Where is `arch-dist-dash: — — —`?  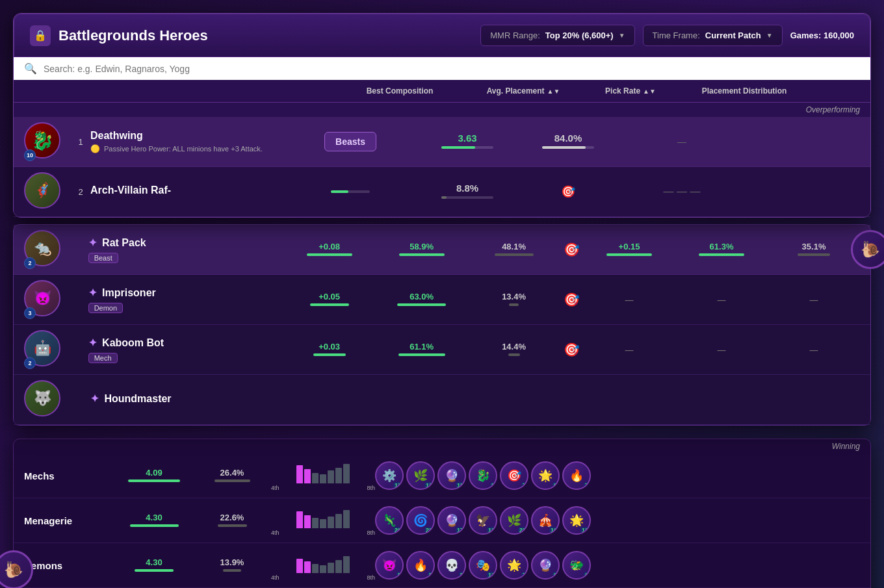
arch-dist-dash: — — — is located at coordinates (682, 191).